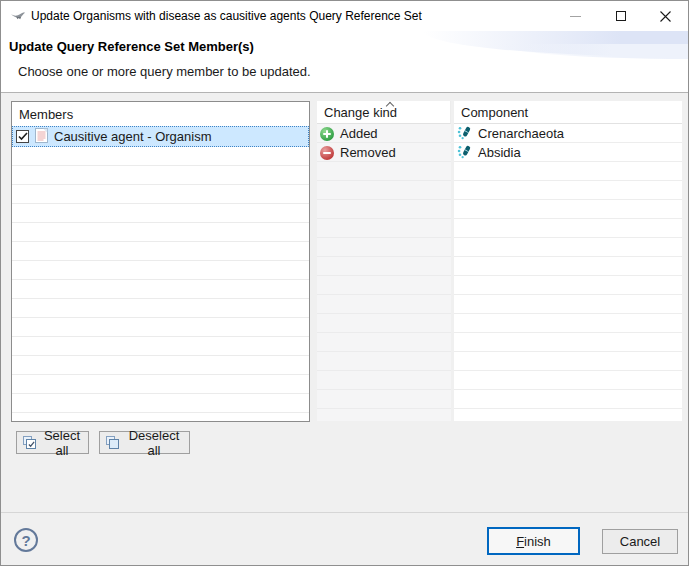 The image size is (689, 566). What do you see at coordinates (144, 442) in the screenshot?
I see `deselect-all-button: Deselect all` at bounding box center [144, 442].